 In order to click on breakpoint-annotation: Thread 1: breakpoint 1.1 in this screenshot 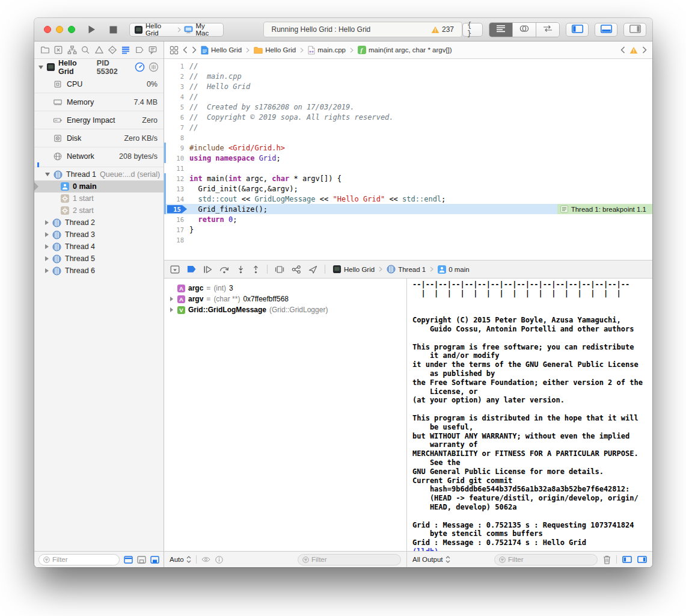, I will do `click(605, 209)`.